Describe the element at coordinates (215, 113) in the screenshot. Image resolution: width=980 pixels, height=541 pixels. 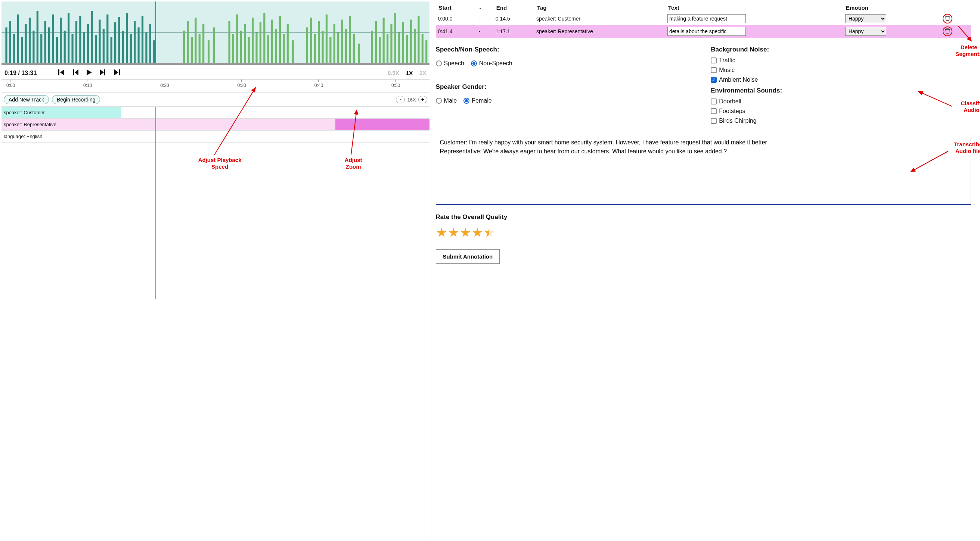
I see `track-row-customer: speaker: Customer` at that location.